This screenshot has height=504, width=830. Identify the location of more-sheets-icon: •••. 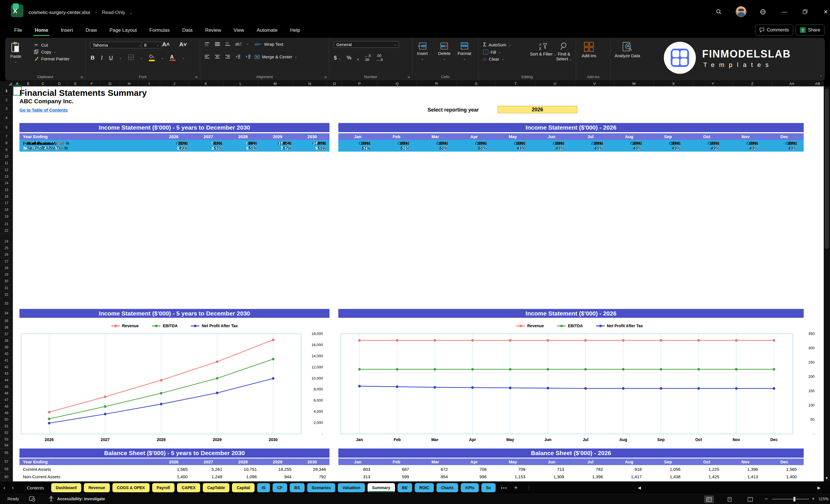
(504, 488).